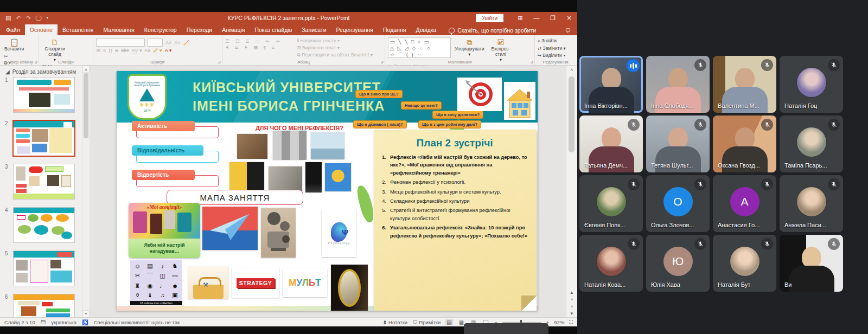 The width and height of the screenshot is (868, 334). What do you see at coordinates (120, 42) in the screenshot?
I see `font-name-select` at bounding box center [120, 42].